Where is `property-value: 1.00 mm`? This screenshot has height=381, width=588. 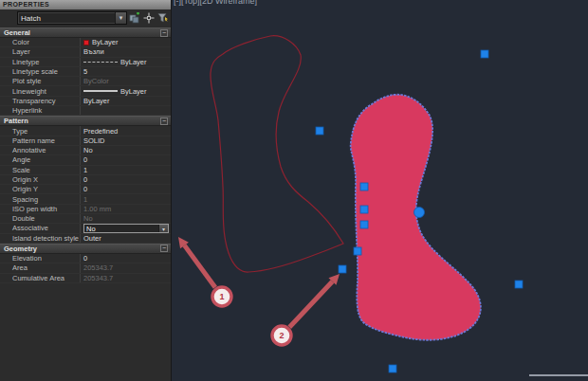
property-value: 1.00 mm is located at coordinates (125, 209).